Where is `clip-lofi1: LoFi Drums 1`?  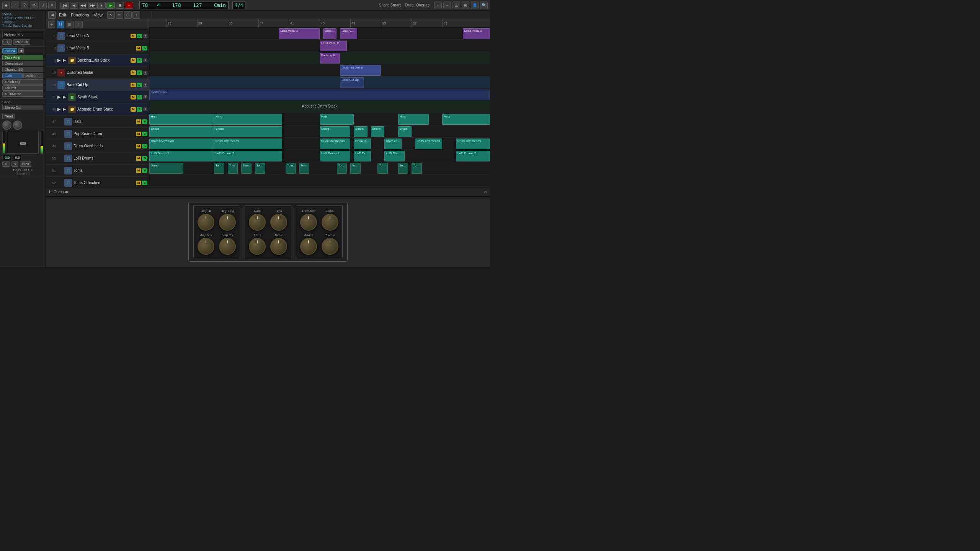 clip-lofi1: LoFi Drums 1 is located at coordinates (181, 156).